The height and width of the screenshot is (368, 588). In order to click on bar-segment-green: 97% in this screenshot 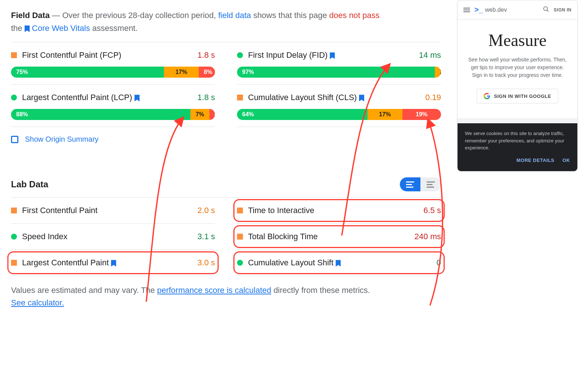, I will do `click(336, 72)`.